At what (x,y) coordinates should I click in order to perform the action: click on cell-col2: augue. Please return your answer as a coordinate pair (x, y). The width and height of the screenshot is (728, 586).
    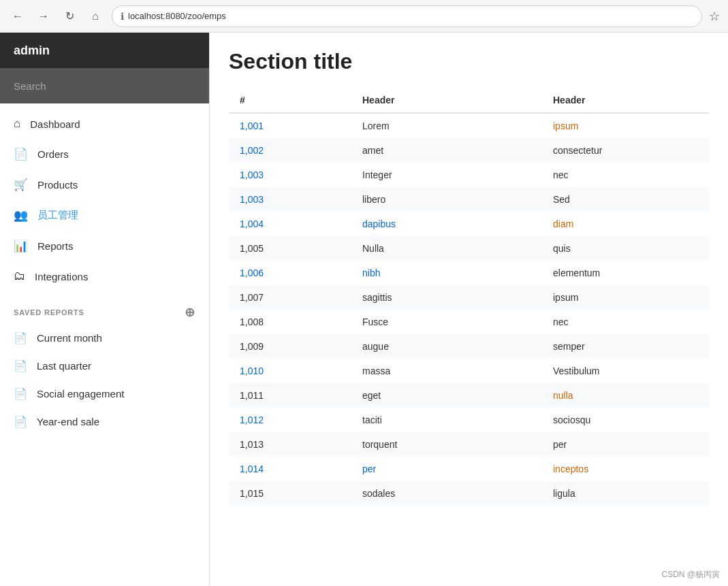
    Looking at the image, I should click on (447, 346).